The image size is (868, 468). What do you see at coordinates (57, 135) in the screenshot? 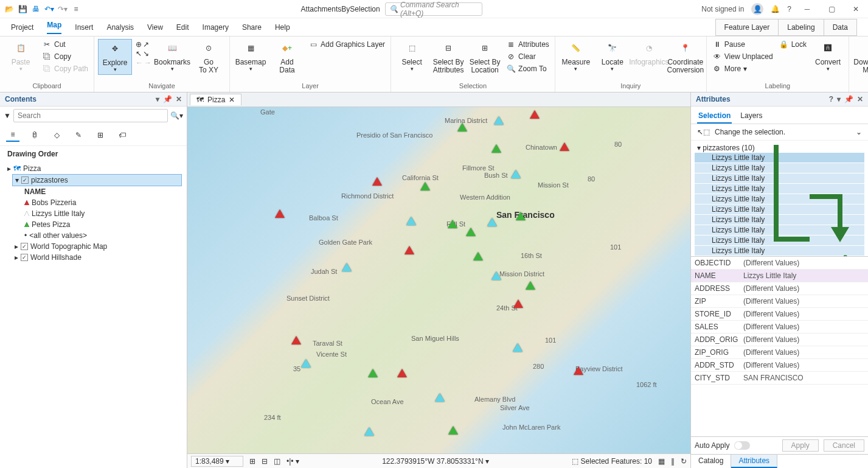
I see `selection-icon: ◇` at bounding box center [57, 135].